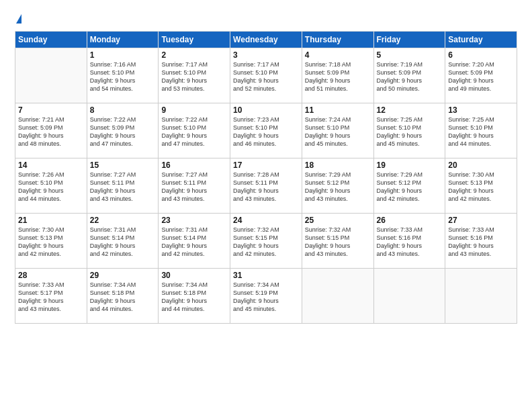 The image size is (532, 411). What do you see at coordinates (195, 240) in the screenshot?
I see `calendar-cell: 23Sunrise: 7:31 AM Sunset: 5:14 PM Dayli…` at bounding box center [195, 240].